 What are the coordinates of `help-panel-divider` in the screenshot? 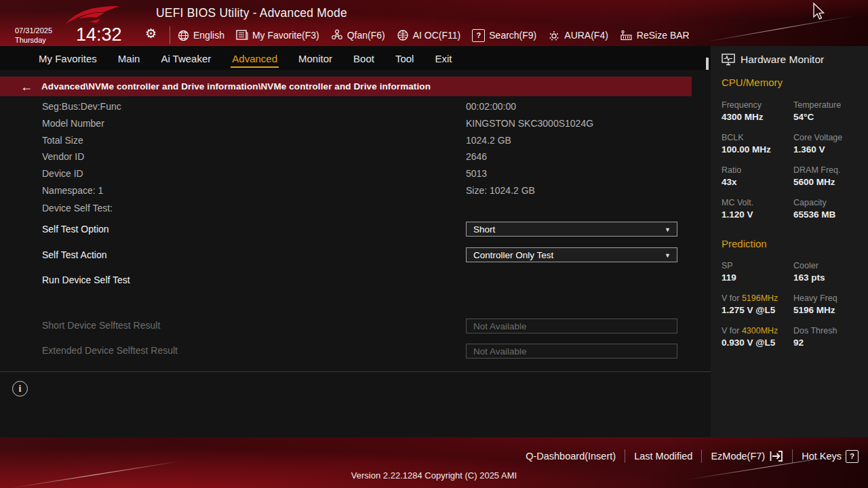 It's located at (355, 371).